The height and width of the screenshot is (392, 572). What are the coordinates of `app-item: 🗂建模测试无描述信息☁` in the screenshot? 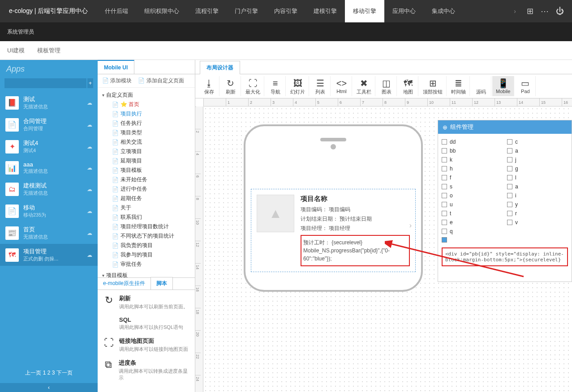 It's located at (49, 189).